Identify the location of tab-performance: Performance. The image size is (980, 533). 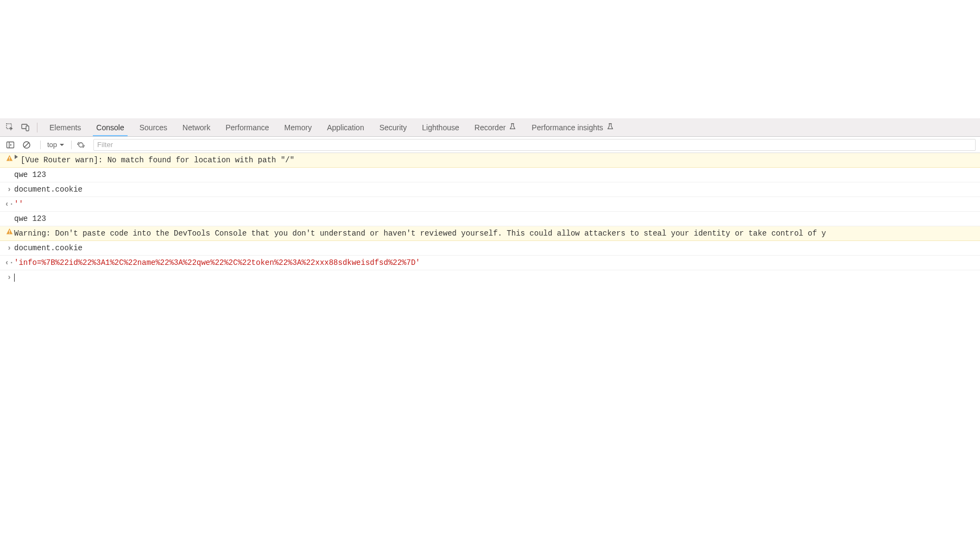
(247, 127).